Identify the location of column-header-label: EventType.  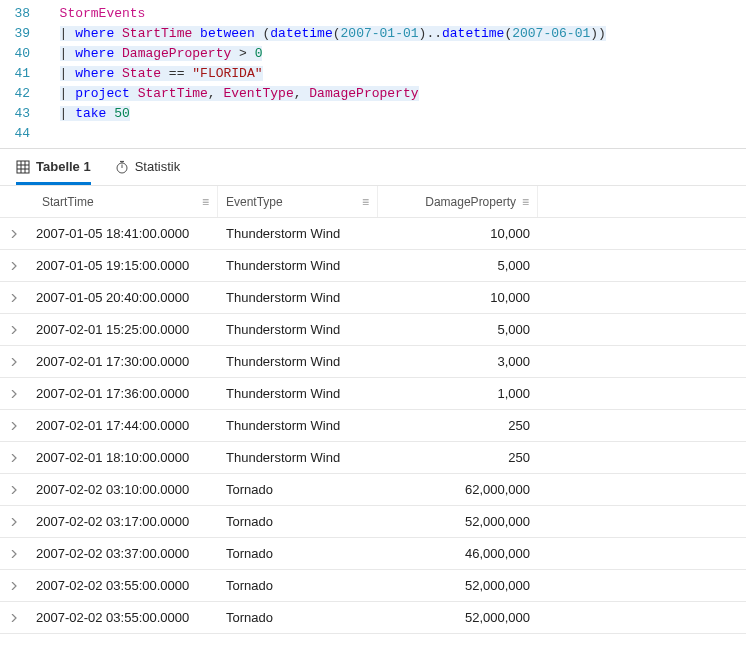
(254, 202).